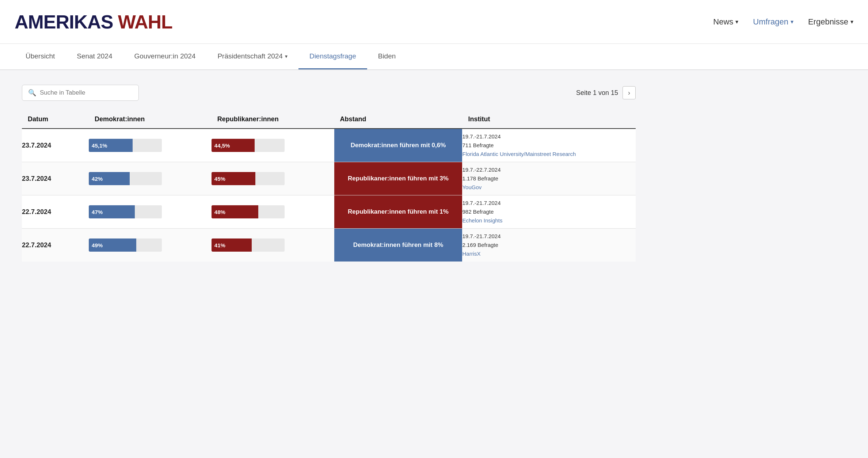 The height and width of the screenshot is (458, 868). I want to click on cell-dem: 49%, so click(150, 245).